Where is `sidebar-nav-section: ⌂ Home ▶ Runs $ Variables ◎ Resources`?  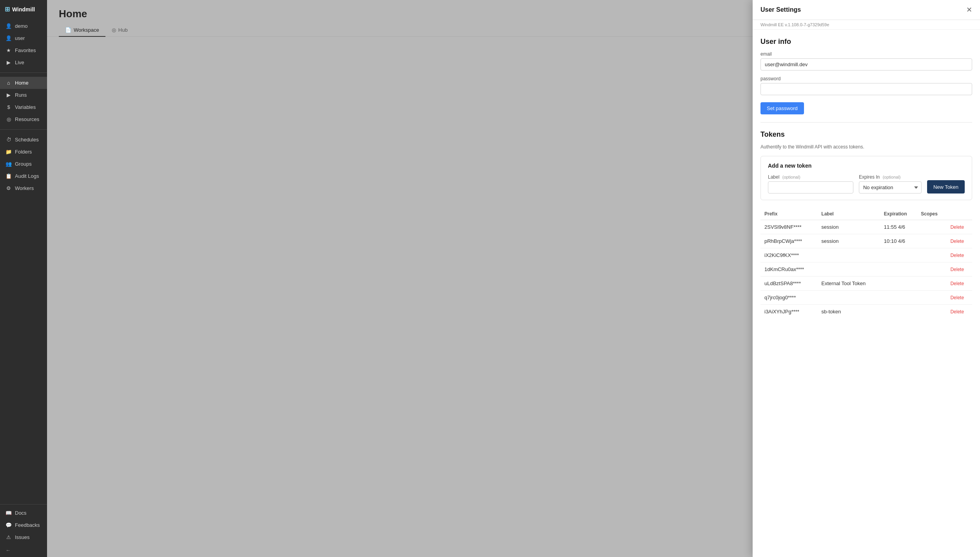 sidebar-nav-section: ⌂ Home ▶ Runs $ Variables ◎ Resources is located at coordinates (24, 101).